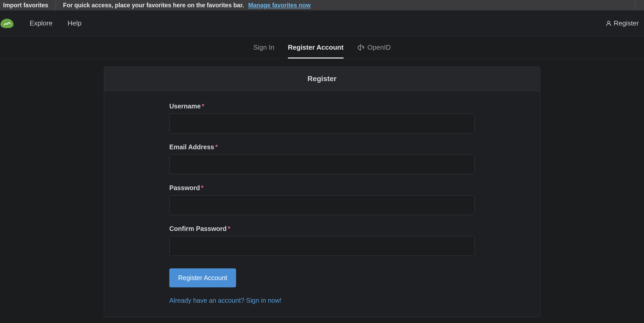 This screenshot has width=644, height=323. Describe the element at coordinates (622, 23) in the screenshot. I see `nav-register-link: Register` at that location.